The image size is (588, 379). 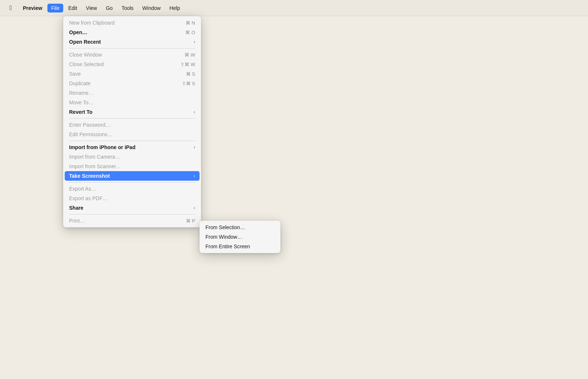 What do you see at coordinates (132, 102) in the screenshot?
I see `menu-item-move-to: Move To…` at bounding box center [132, 102].